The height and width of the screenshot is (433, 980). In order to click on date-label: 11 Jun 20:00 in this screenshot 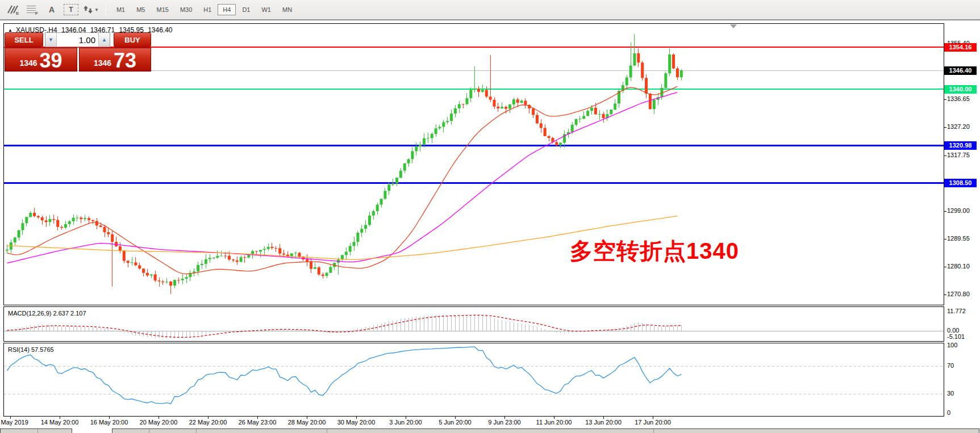, I will do `click(554, 422)`.